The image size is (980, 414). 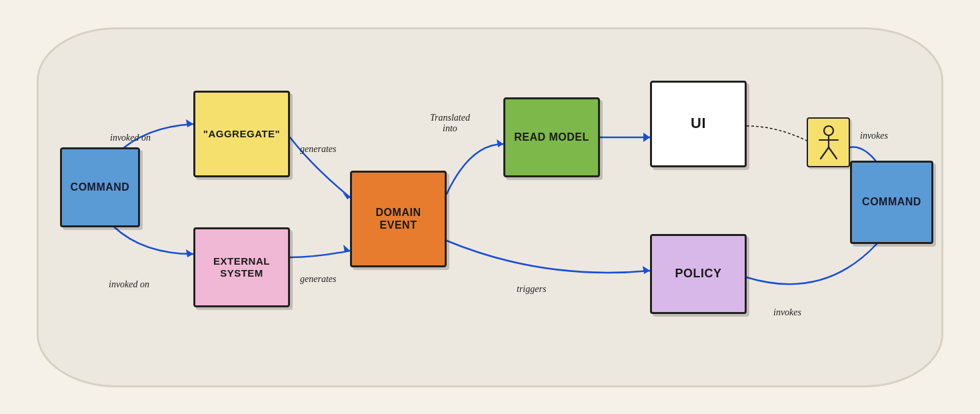 What do you see at coordinates (828, 143) in the screenshot?
I see `person-icon` at bounding box center [828, 143].